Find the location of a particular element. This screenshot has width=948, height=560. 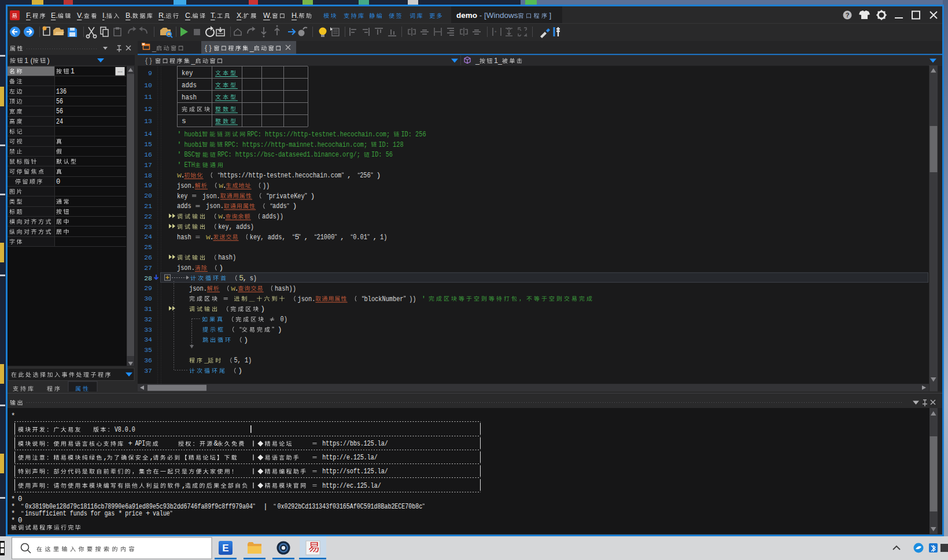

svg-text: X. is located at coordinates (240, 16).